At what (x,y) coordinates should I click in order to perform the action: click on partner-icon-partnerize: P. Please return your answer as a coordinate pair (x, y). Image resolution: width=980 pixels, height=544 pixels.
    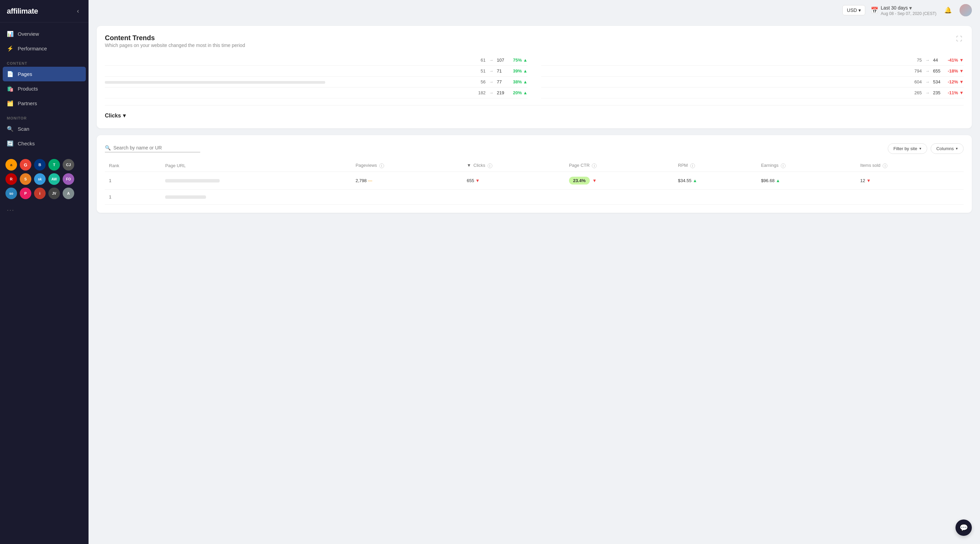
    Looking at the image, I should click on (25, 193).